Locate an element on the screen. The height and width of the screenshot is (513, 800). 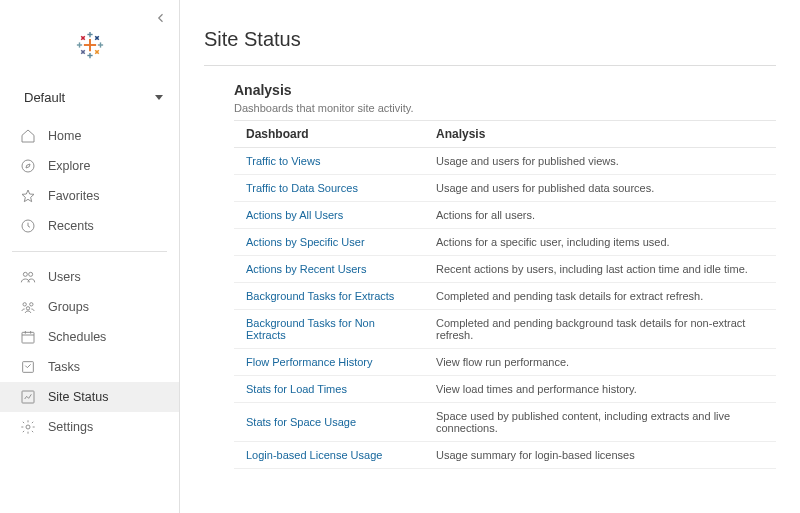
dashboard-link: Traffic to Views is located at coordinates (329, 162).